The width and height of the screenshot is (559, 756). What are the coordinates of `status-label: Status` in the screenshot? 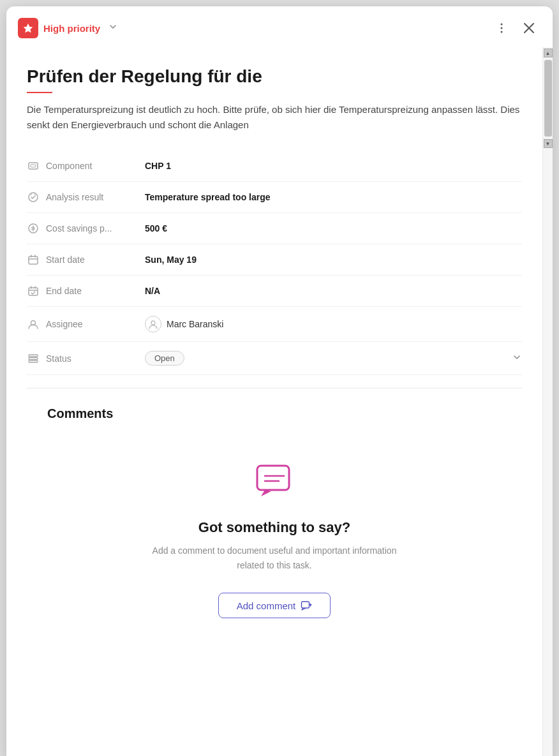 It's located at (59, 359).